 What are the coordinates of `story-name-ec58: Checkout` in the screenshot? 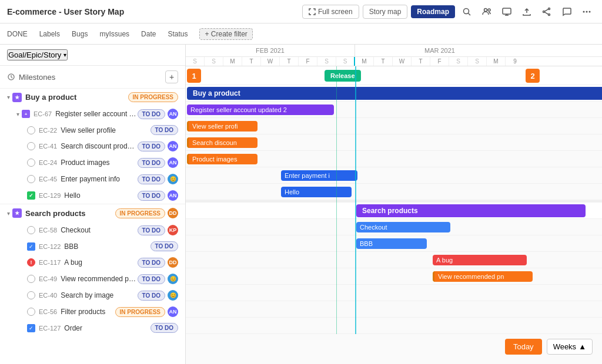 It's located at (99, 230).